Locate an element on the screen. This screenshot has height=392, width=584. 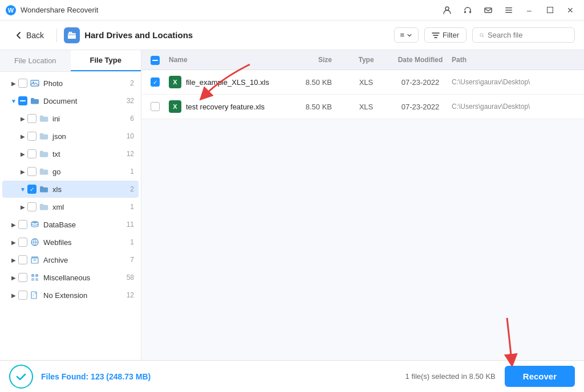
tree-item-xml: ▶ xml 1 is located at coordinates (71, 207).